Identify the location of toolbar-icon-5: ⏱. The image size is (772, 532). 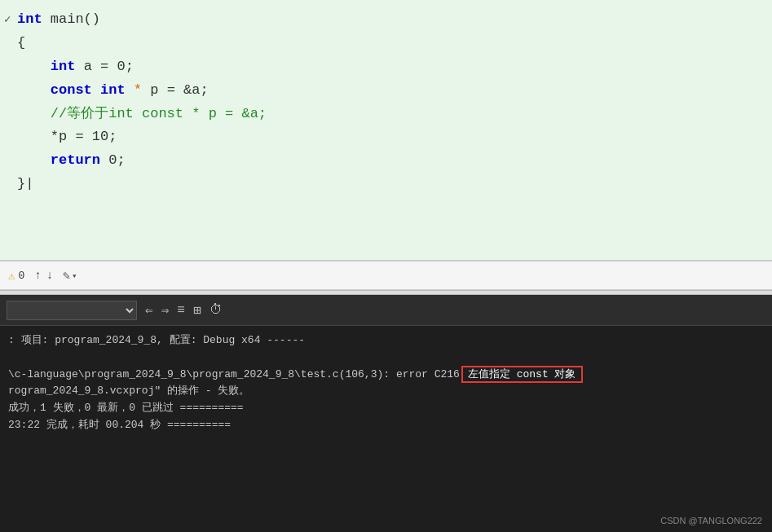
(216, 310).